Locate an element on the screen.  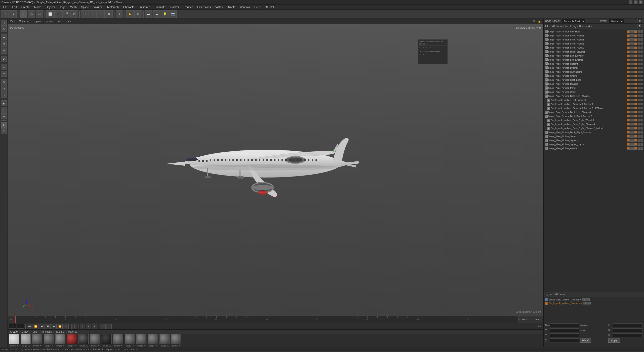
new-object-button: + is located at coordinates (119, 14).